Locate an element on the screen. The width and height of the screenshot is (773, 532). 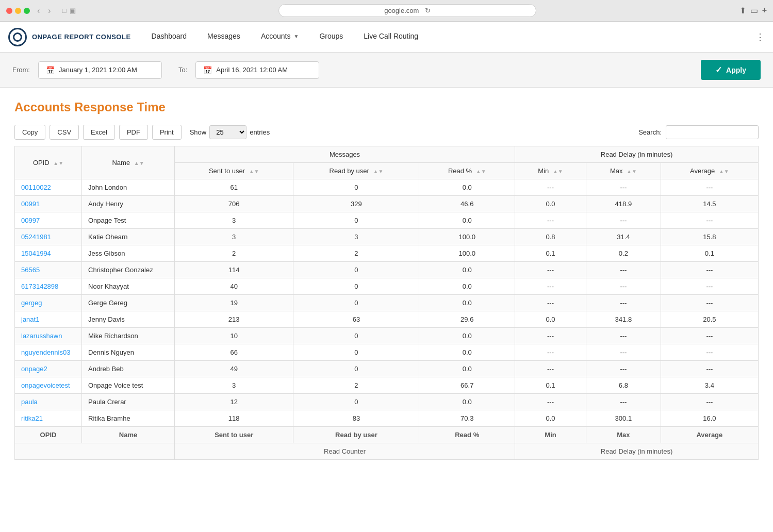
opid-cell: 05241981 is located at coordinates (48, 237).